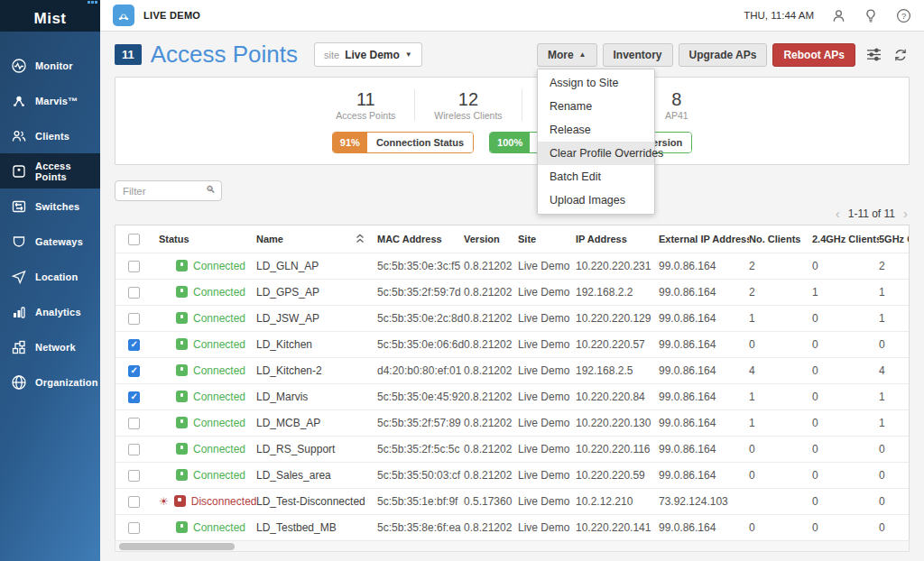 Image resolution: width=924 pixels, height=561 pixels. What do you see at coordinates (617, 317) in the screenshot?
I see `ap-ip: 10.220.220.129` at bounding box center [617, 317].